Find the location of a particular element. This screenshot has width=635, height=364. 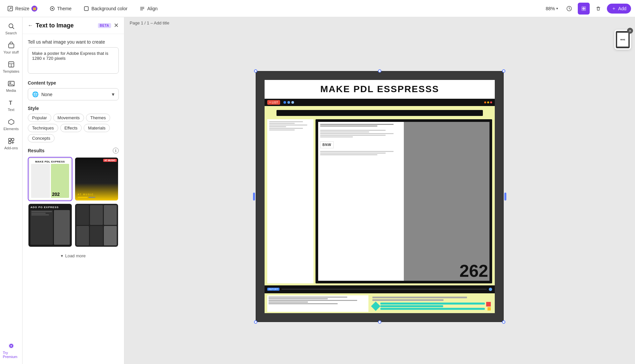

results-grid: MAKE PDL EXPRESS 202 AT MUSIC is located at coordinates (73, 202).